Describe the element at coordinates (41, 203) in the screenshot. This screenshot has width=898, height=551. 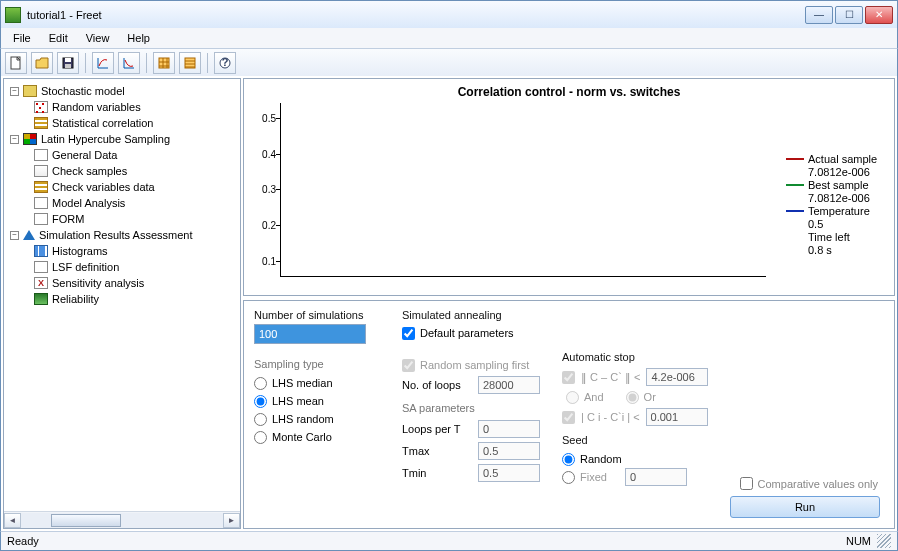
I see `curve-icon` at that location.